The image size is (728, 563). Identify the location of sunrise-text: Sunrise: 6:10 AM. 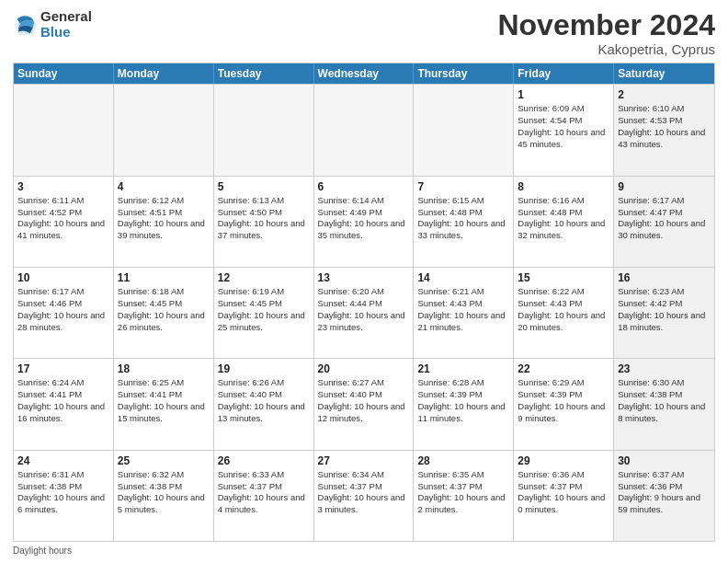
(651, 109).